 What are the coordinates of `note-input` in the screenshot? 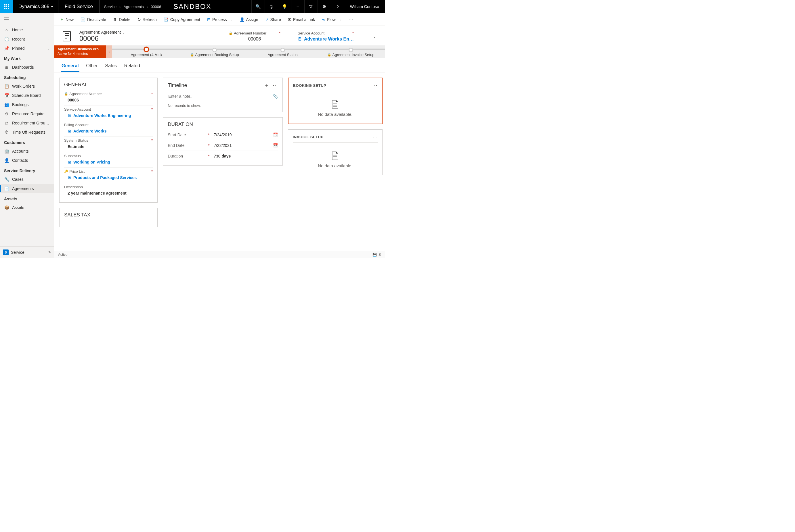 It's located at (220, 96).